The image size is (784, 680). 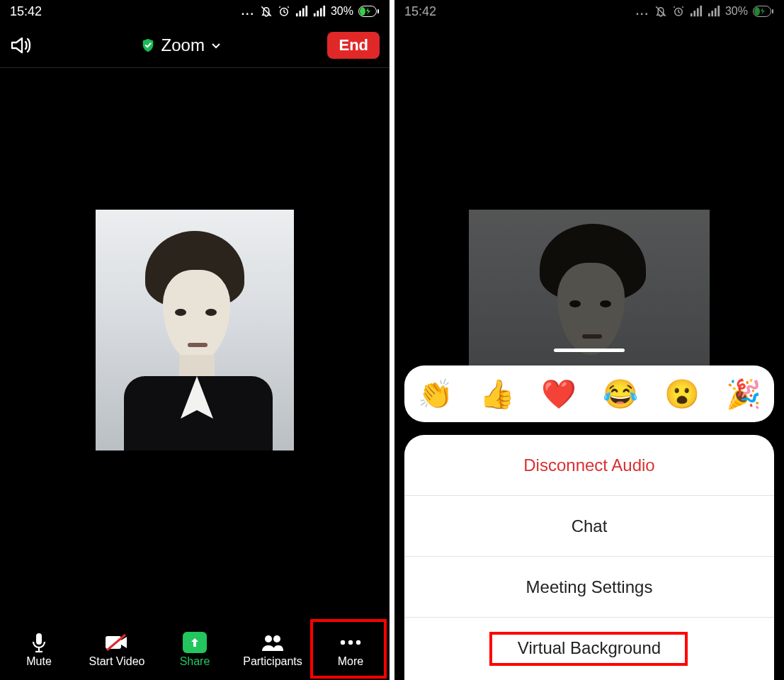 I want to click on signal-b-icon, so click(x=319, y=11).